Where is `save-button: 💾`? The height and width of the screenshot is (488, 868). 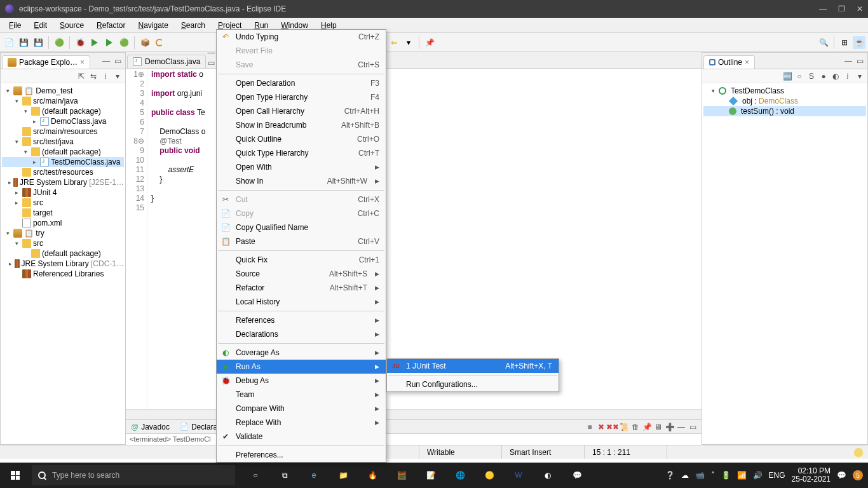 save-button: 💾 is located at coordinates (24, 43).